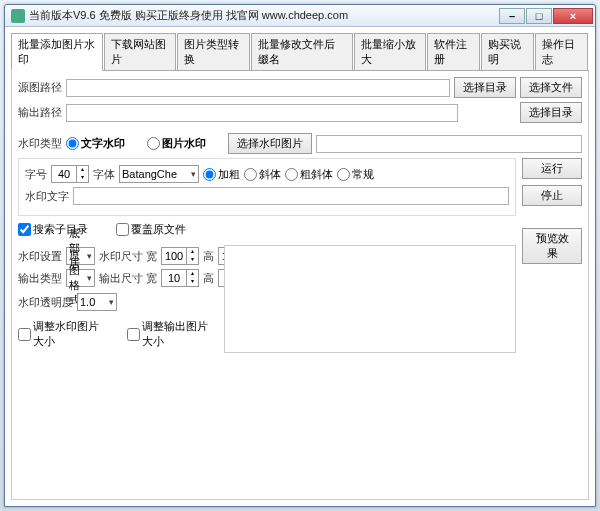 The width and height of the screenshot is (600, 511). Describe the element at coordinates (140, 52) in the screenshot. I see `tab-download-images: 下载网站图片` at that location.